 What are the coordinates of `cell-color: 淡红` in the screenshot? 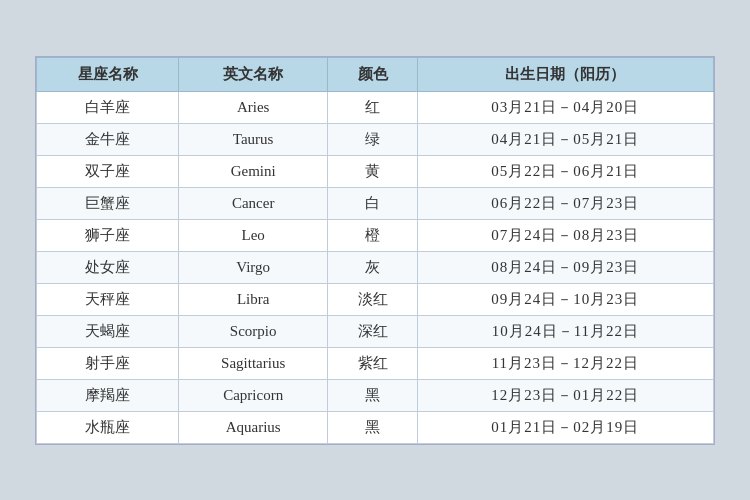 It's located at (372, 299).